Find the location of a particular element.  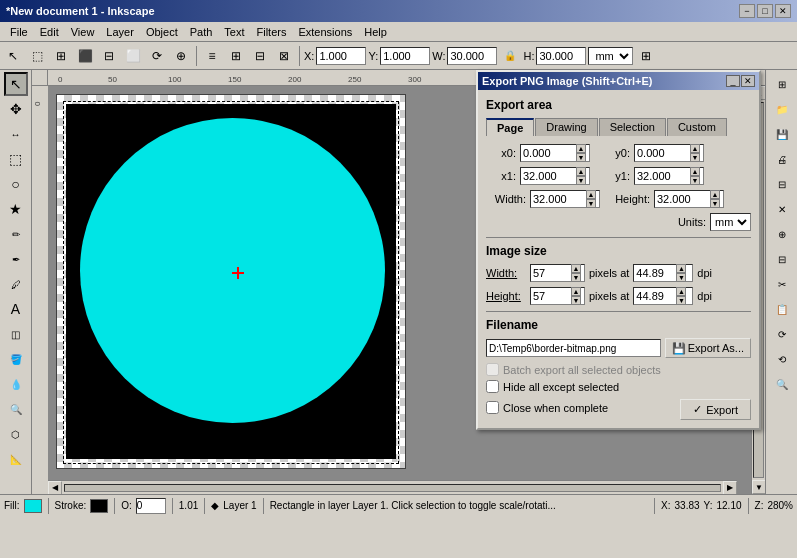

img-dpi1-input is located at coordinates (655, 273).